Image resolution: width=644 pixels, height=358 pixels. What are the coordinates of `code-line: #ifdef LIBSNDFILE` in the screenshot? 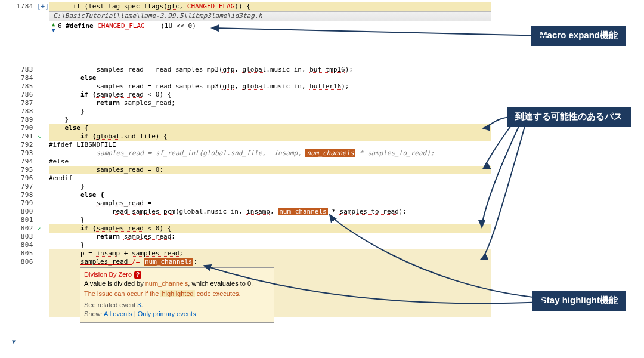 It's located at (346, 145).